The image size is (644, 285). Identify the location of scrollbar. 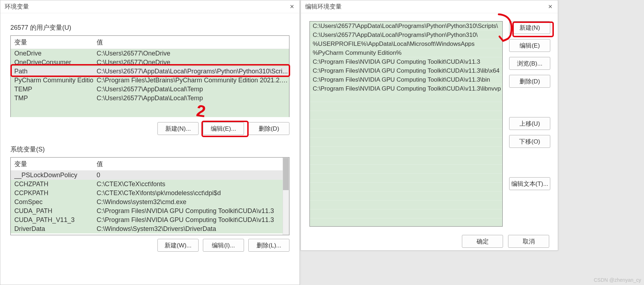
(286, 196).